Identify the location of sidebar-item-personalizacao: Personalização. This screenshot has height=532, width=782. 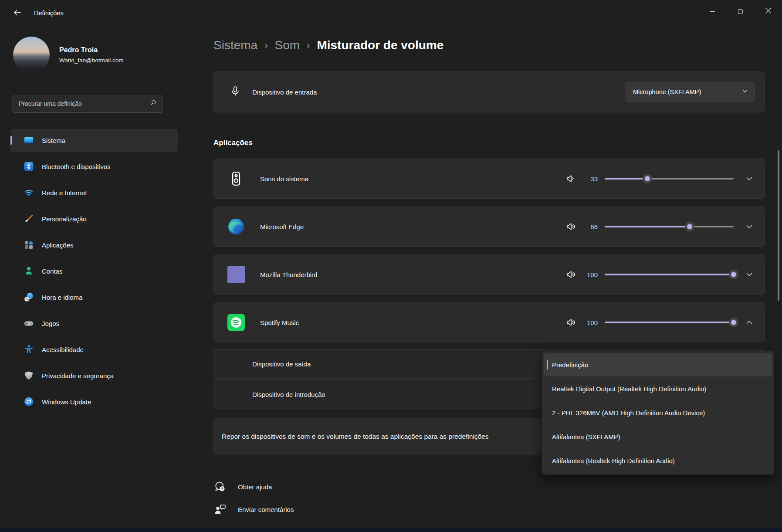
(94, 219).